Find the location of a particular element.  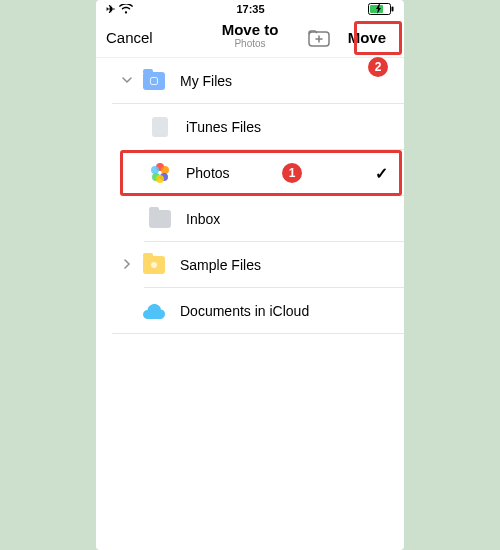

status-time: 17:35 is located at coordinates (250, 9).